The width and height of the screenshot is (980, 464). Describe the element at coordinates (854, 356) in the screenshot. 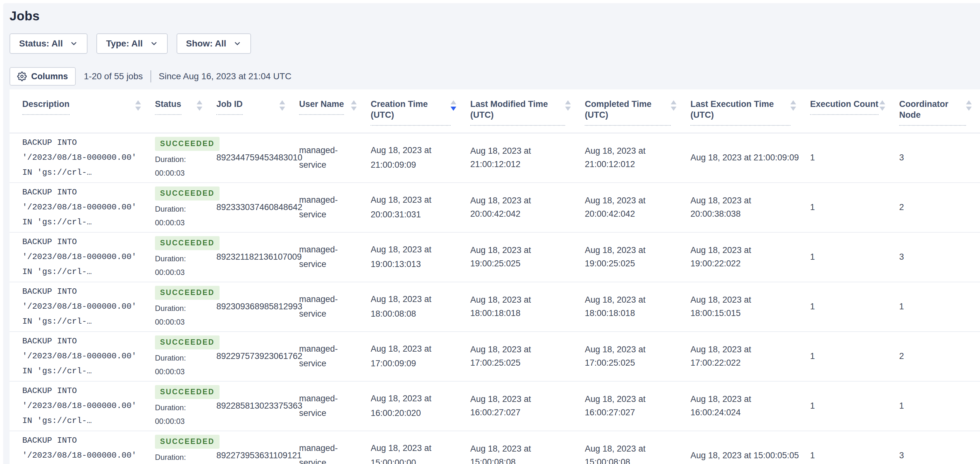

I see `execution-count: 1` at that location.